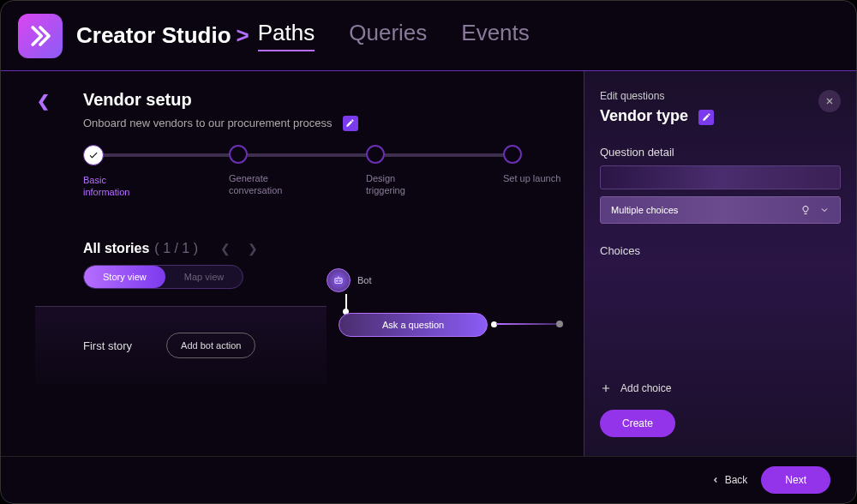 The height and width of the screenshot is (504, 857). What do you see at coordinates (806, 210) in the screenshot?
I see `lightbulb-icon` at bounding box center [806, 210].